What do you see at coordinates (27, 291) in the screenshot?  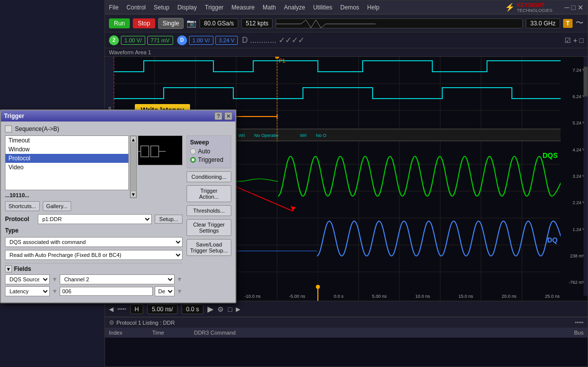 I see `latency-select: Latency` at bounding box center [27, 291].